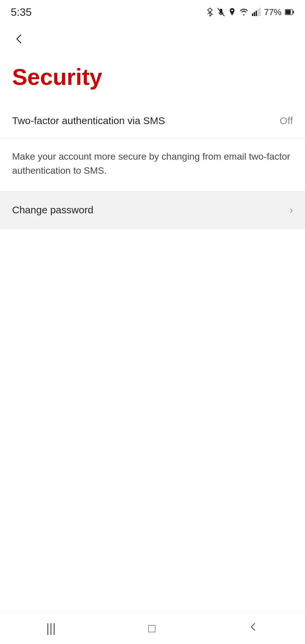 The width and height of the screenshot is (305, 644). What do you see at coordinates (19, 39) in the screenshot?
I see `back-button` at bounding box center [19, 39].